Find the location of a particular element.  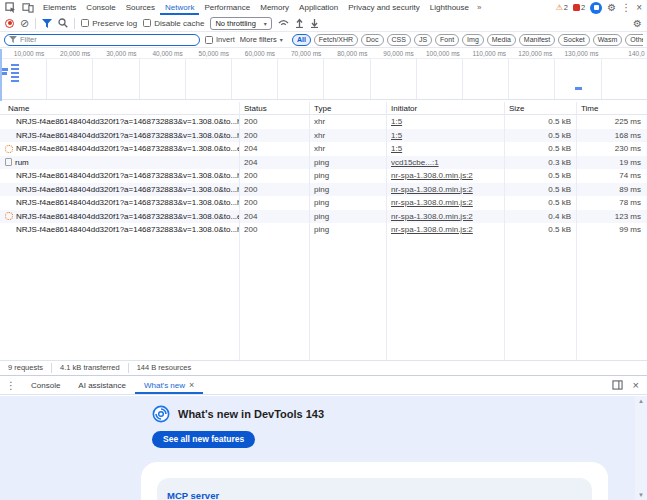

drawer-tab-what-s-new: What's new× is located at coordinates (169, 385).